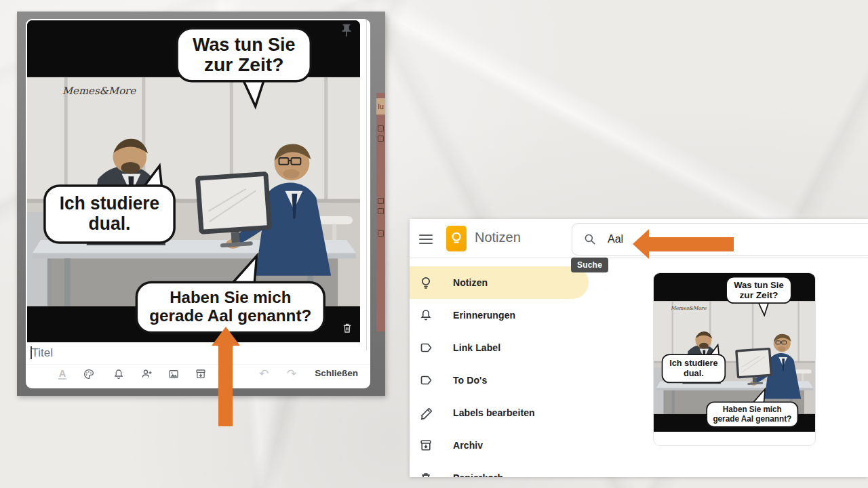  I want to click on redo-button: ↷, so click(292, 374).